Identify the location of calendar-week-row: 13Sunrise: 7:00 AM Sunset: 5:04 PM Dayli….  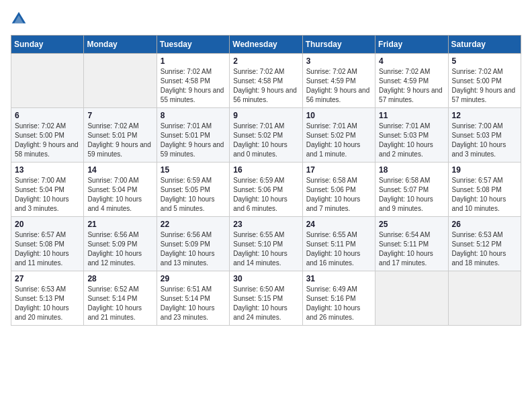
(266, 189).